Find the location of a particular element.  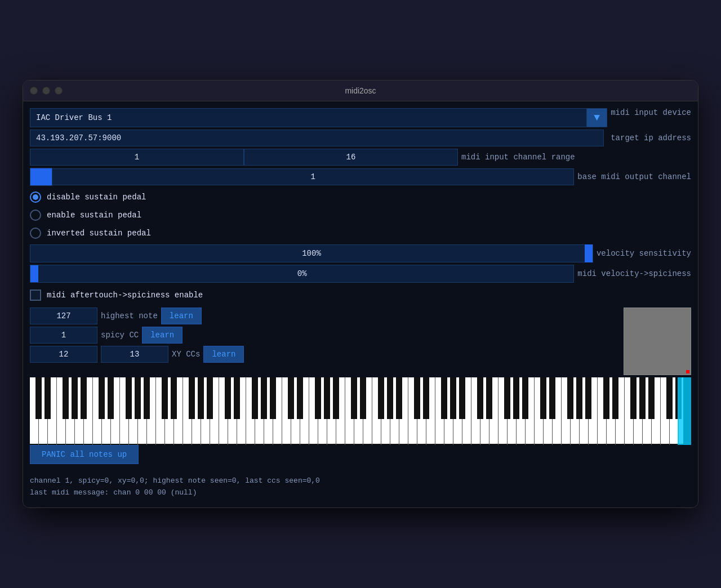

target-ip-label: target ip address is located at coordinates (649, 138).